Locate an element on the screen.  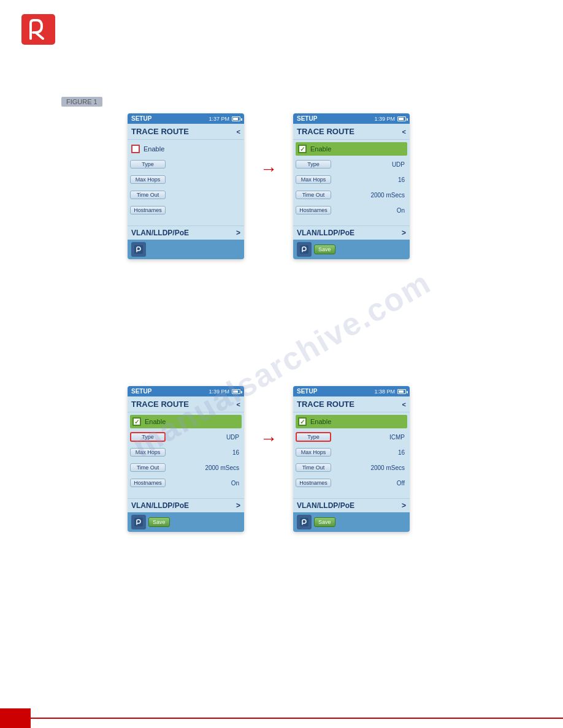
top-right-hostnames-btn: Hostnames is located at coordinates (313, 210).